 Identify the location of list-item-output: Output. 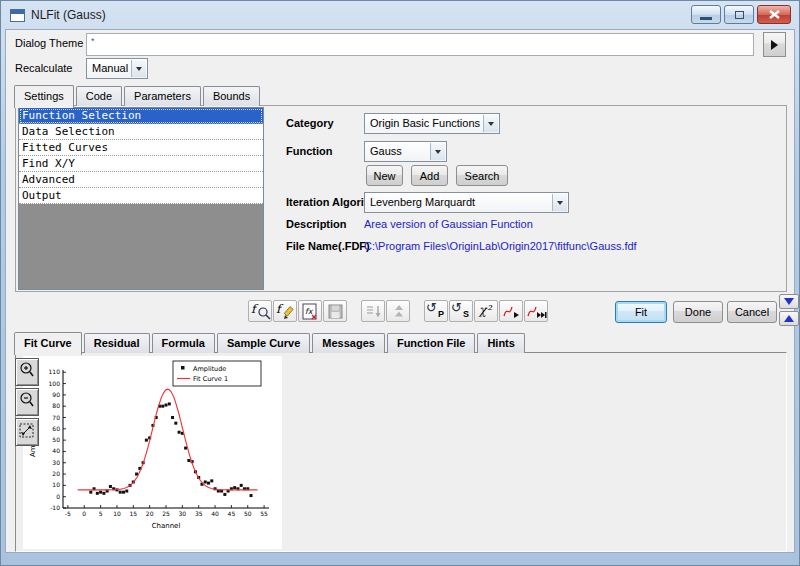
(141, 196).